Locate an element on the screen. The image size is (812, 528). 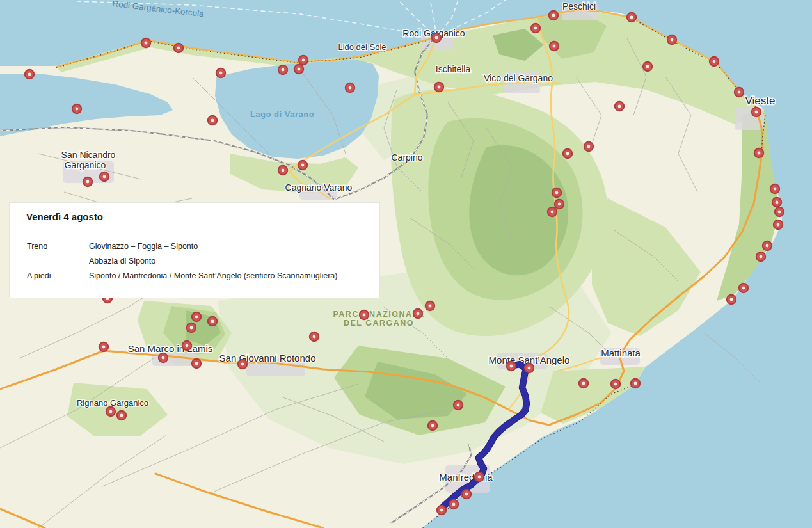
itinerary-row: TrenoGiovinazzo – Foggia – Siponto is located at coordinates (203, 247).